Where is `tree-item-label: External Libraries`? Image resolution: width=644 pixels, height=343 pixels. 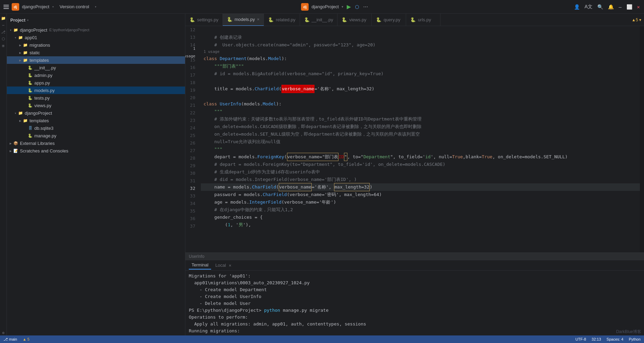
tree-item-label: External Libraries is located at coordinates (37, 144).